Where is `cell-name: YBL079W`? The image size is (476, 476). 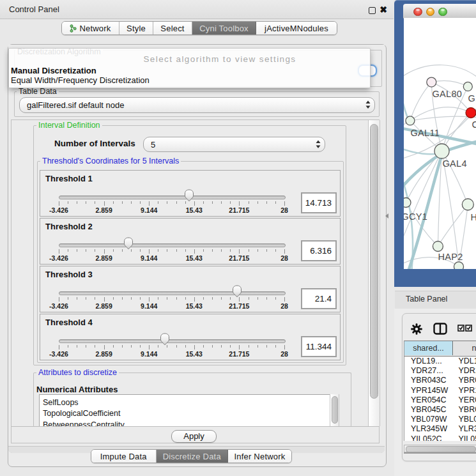 cell-name: YBL079W is located at coordinates (468, 419).